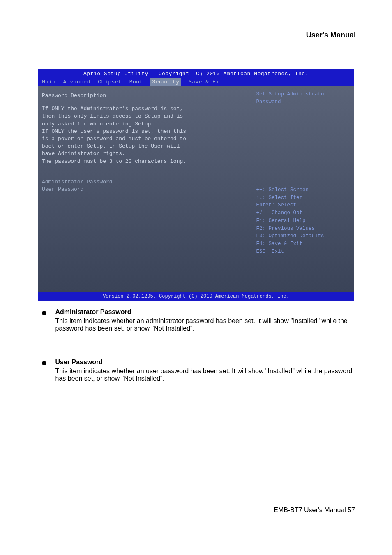 The height and width of the screenshot is (555, 392). Describe the element at coordinates (314, 510) in the screenshot. I see `page-footer: EMB-BT7 User's Manual 57` at that location.